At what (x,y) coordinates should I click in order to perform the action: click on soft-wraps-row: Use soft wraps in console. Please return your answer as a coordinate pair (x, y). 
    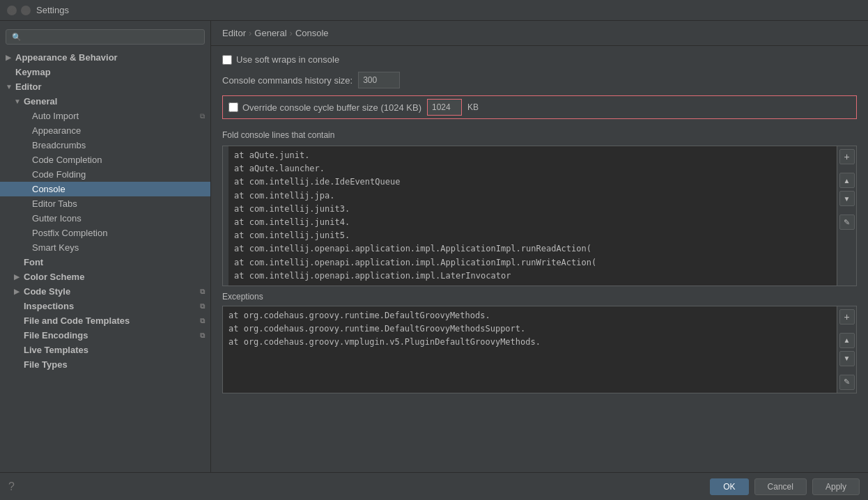
    Looking at the image, I should click on (539, 60).